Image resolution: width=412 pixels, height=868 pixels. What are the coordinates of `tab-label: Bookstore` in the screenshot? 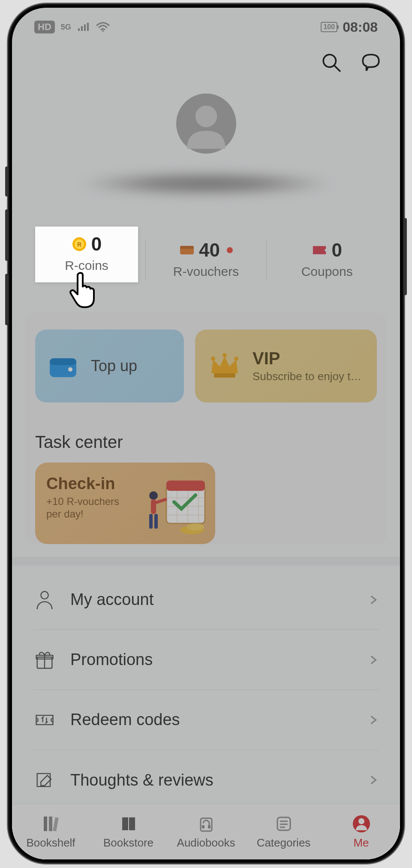 It's located at (129, 843).